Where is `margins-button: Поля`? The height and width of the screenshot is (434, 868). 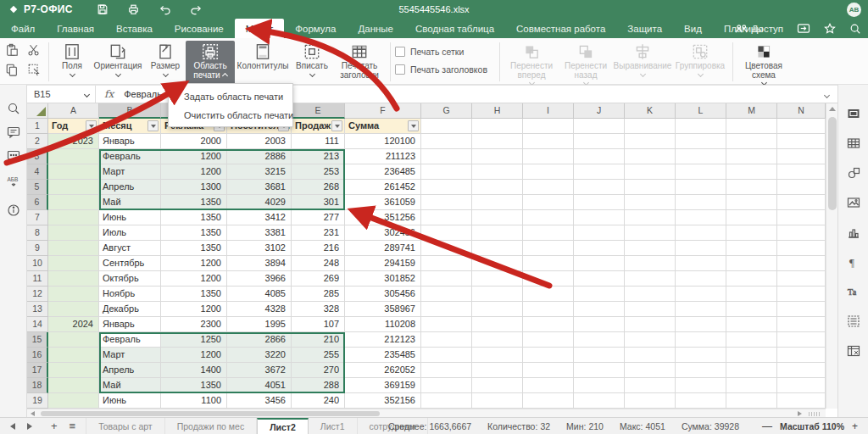
margins-button: Поля is located at coordinates (72, 63).